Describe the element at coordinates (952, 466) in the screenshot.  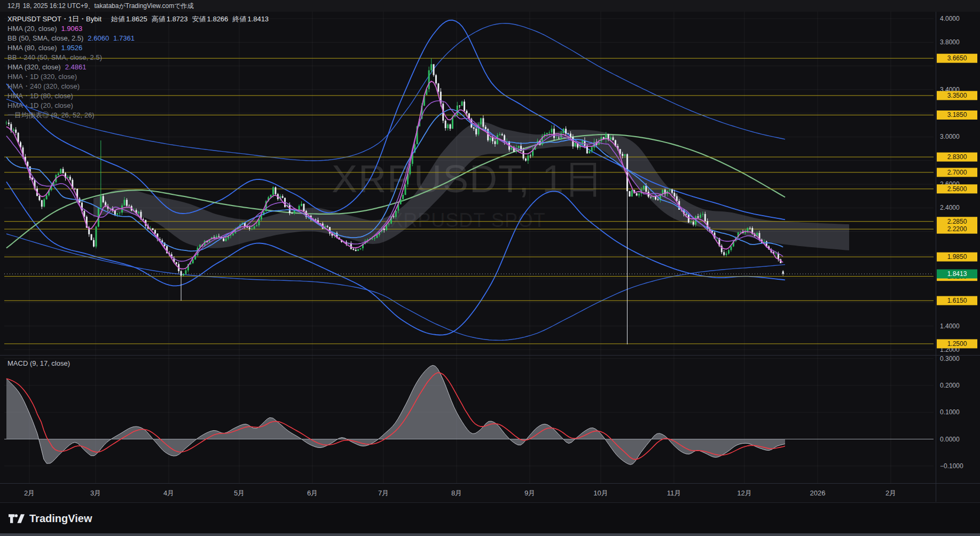
I see `svg-text: −0.1000` at that location.